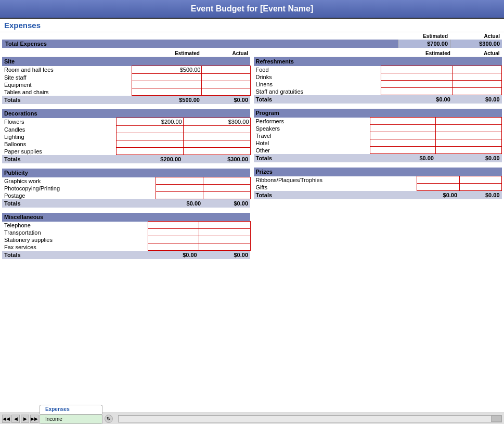 The height and width of the screenshot is (424, 504). What do you see at coordinates (126, 217) in the screenshot?
I see `section-header-miscellaneous: Miscellaneous` at bounding box center [126, 217].